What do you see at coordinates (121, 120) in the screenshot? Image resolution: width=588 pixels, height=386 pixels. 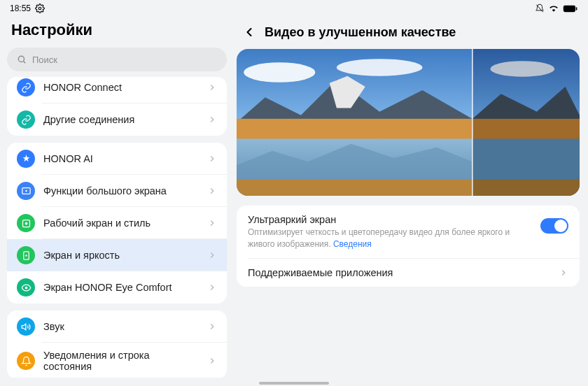 I see `sidebar-item-label: Другие соединения` at bounding box center [121, 120].